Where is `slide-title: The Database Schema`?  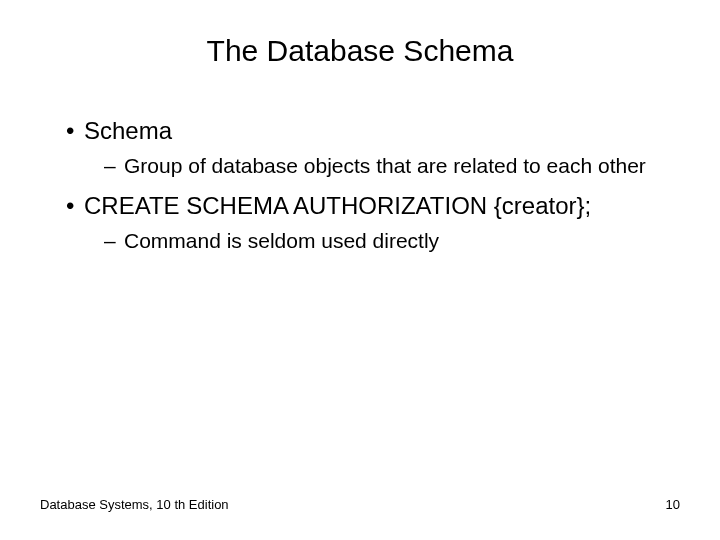
slide-title: The Database Schema is located at coordinates (360, 51).